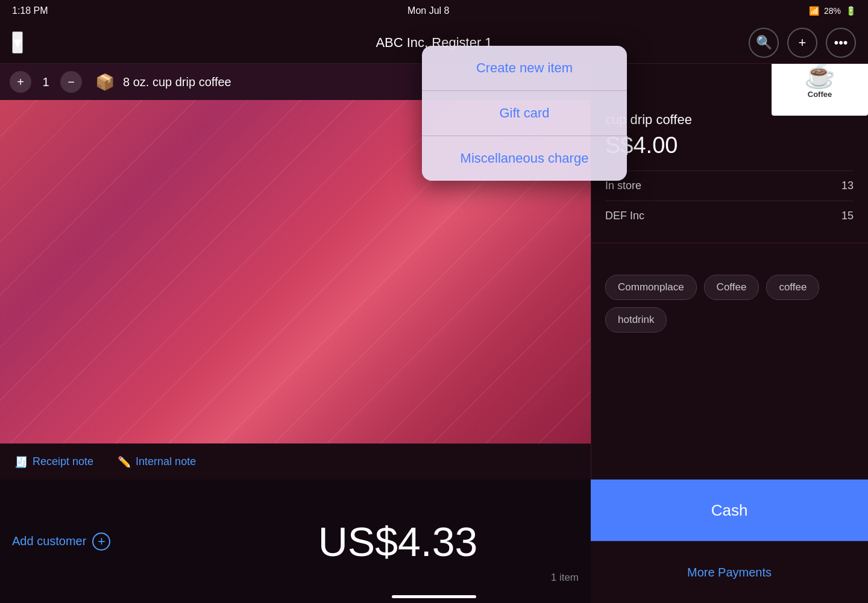 The image size is (868, 603). I want to click on total-area: US$4.33 1 item, so click(398, 541).